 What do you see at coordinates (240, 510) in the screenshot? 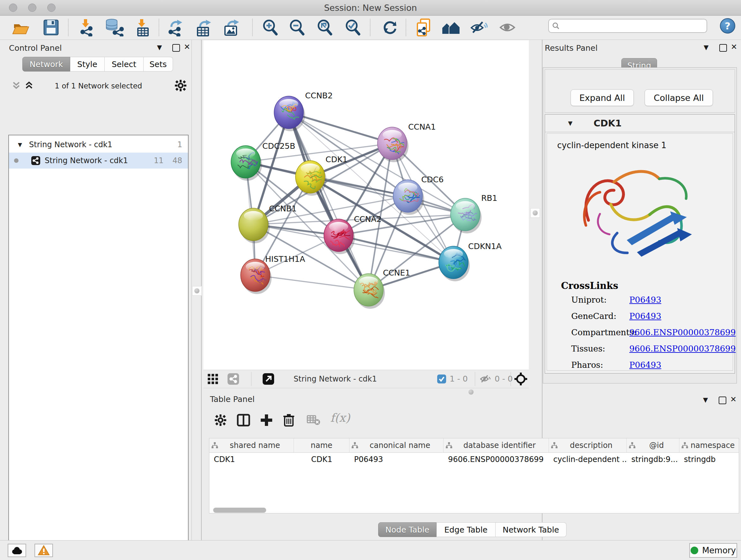
I see `table-horizontal-scrollbar` at bounding box center [240, 510].